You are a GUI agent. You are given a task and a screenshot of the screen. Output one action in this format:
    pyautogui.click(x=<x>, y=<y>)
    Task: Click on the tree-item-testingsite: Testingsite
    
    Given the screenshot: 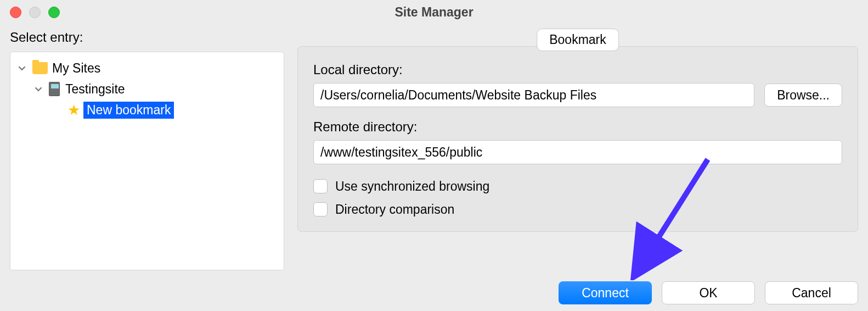 What is the action you would take?
    pyautogui.click(x=147, y=89)
    